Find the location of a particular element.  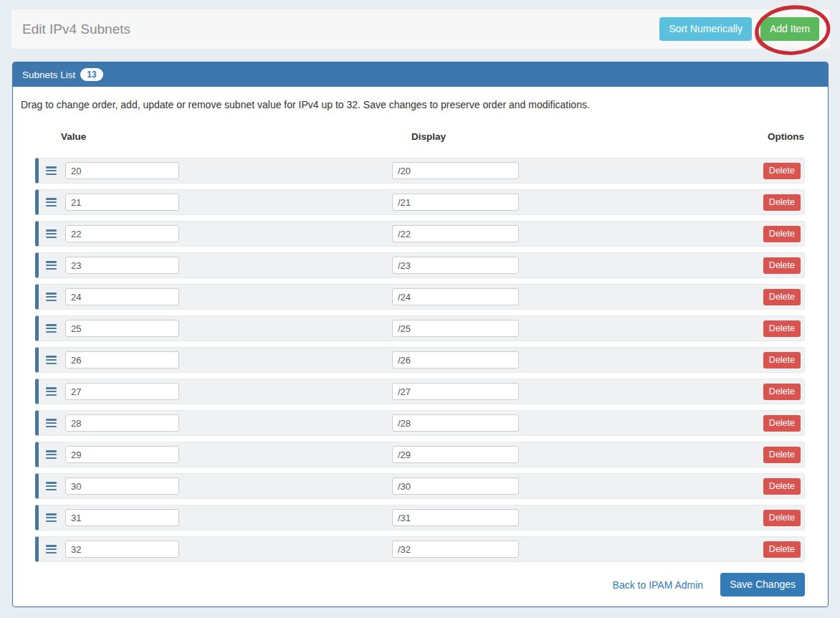

panel-description: Drag to change order, add, update or rem… is located at coordinates (305, 105).